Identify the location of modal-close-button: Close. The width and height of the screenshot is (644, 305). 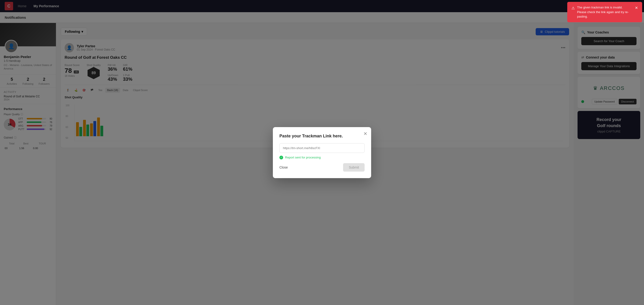
(284, 168).